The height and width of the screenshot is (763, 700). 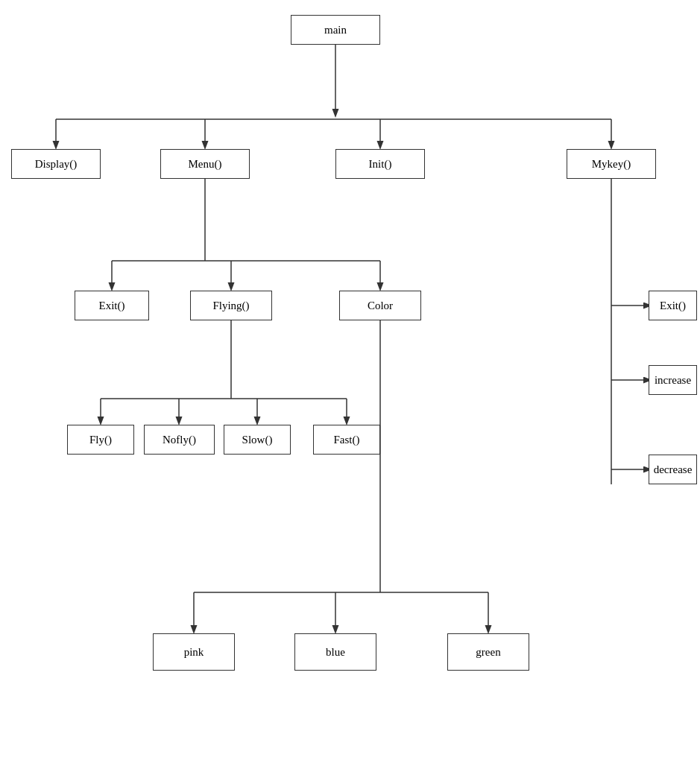 What do you see at coordinates (335, 30) in the screenshot?
I see `node-main: main` at bounding box center [335, 30].